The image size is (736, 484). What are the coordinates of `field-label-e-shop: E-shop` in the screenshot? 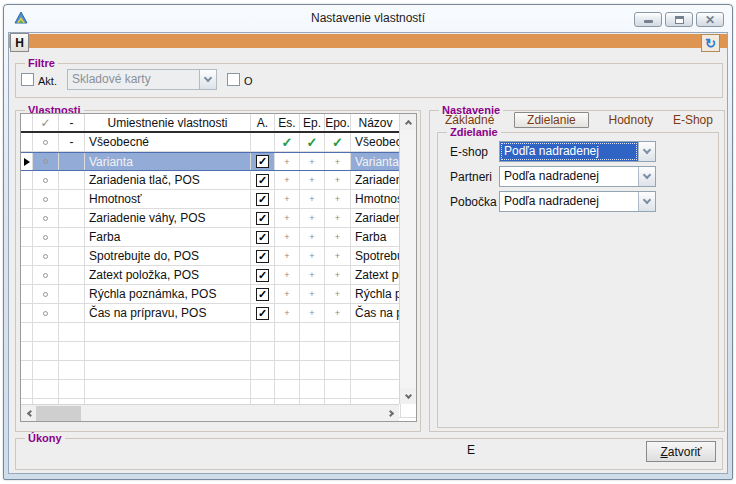 It's located at (469, 152).